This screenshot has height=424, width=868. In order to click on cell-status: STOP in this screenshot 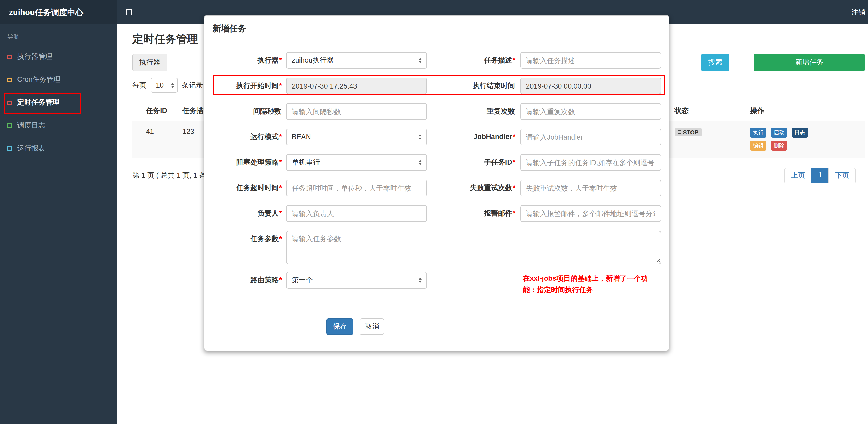, I will do `click(707, 139)`.